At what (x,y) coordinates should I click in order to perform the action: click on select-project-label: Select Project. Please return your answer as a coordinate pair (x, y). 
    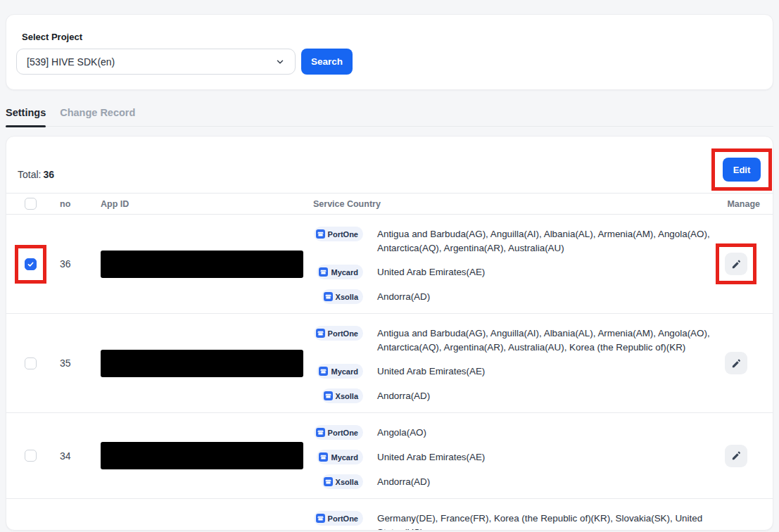
    Looking at the image, I should click on (391, 37).